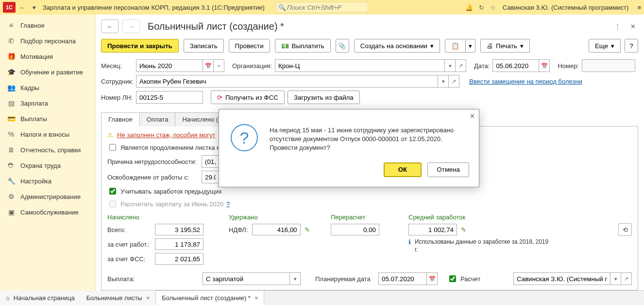 The width and height of the screenshot is (644, 305). What do you see at coordinates (456, 46) in the screenshot?
I see `copy-icon: 📋` at bounding box center [456, 46].